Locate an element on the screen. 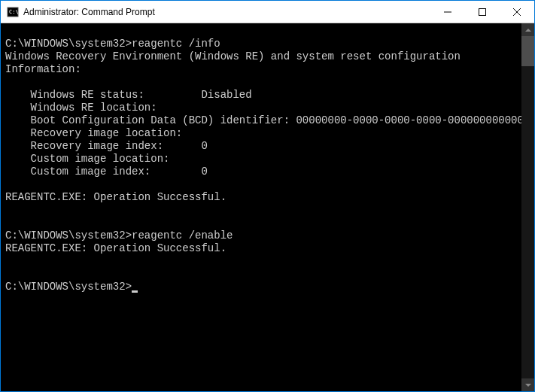  field-label: Boot Configuration Data (BCD) identifier… is located at coordinates (150, 120).